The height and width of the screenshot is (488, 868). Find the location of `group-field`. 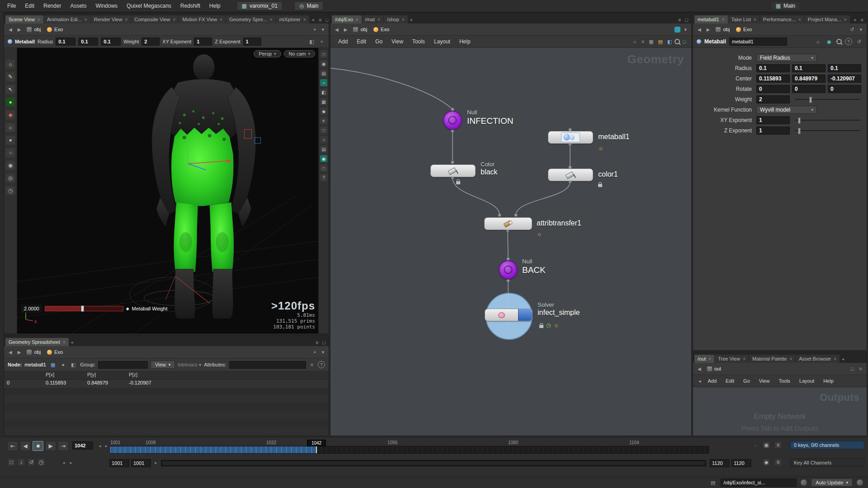

group-field is located at coordinates (123, 365).